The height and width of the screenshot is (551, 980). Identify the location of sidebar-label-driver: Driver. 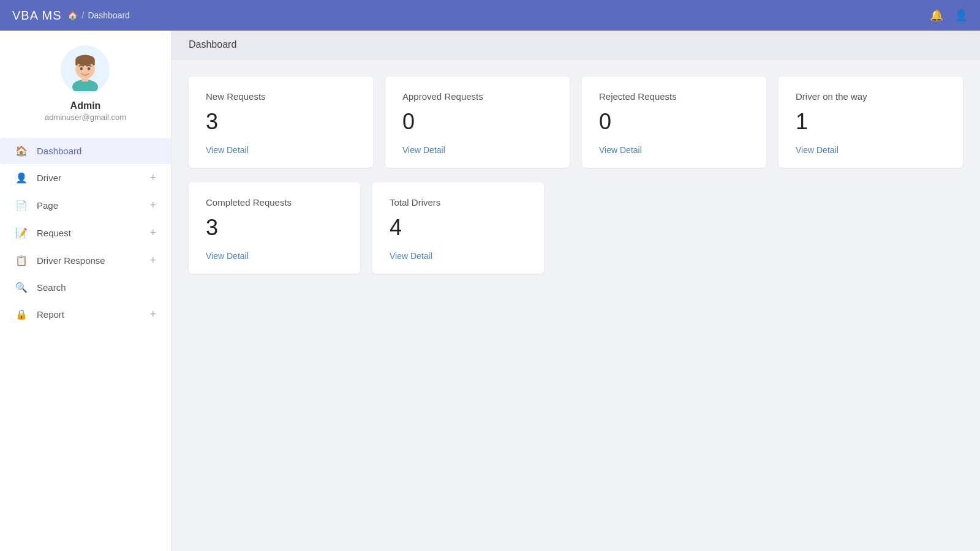
(49, 178).